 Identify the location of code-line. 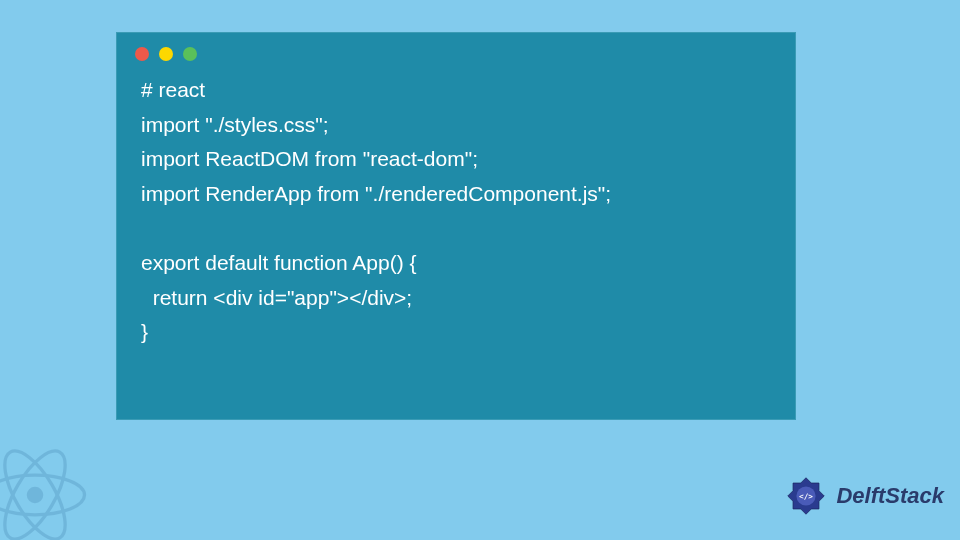
(456, 230).